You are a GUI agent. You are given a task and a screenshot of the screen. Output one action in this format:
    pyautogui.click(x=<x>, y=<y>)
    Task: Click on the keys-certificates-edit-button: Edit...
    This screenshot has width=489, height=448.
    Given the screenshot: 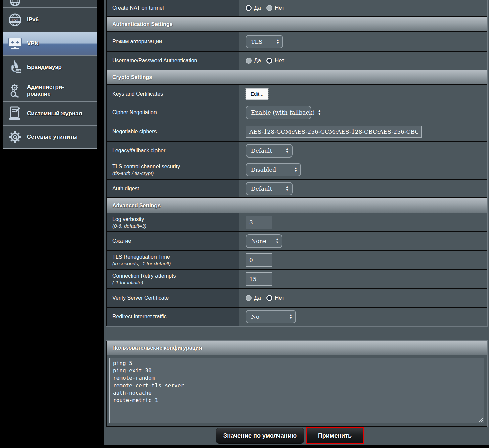 What is the action you would take?
    pyautogui.click(x=257, y=94)
    